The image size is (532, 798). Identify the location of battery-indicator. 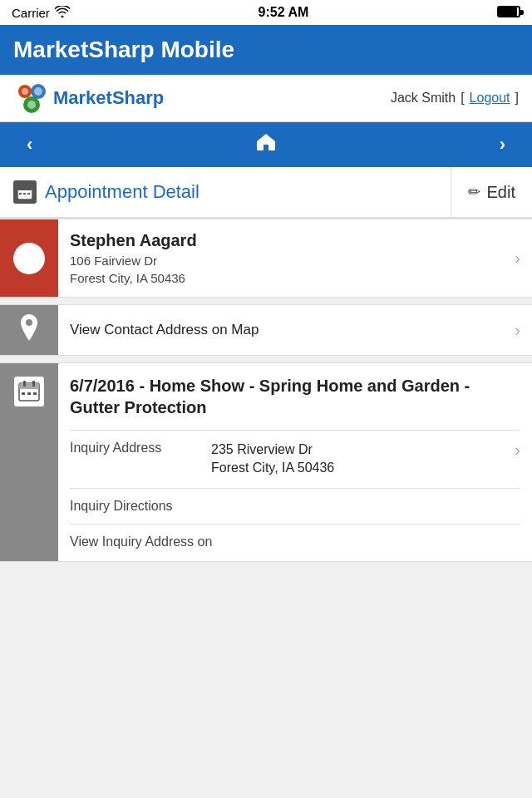
(509, 13).